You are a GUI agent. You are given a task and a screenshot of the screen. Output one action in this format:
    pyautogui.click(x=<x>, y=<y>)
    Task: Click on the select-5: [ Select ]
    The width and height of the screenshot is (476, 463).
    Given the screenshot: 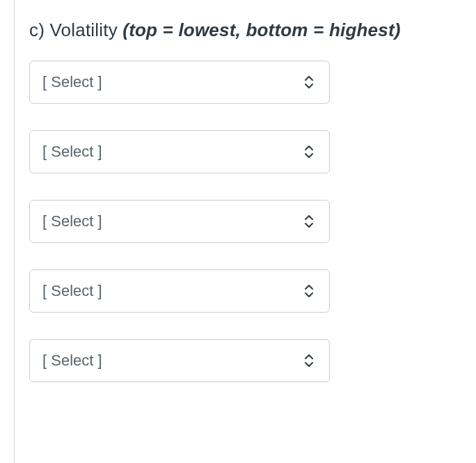 What is the action you would take?
    pyautogui.click(x=180, y=361)
    